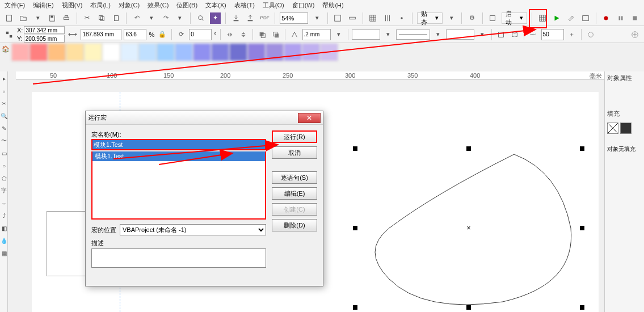 The width and height of the screenshot is (644, 312). I want to click on menu-file: 文件(F), so click(15, 5).